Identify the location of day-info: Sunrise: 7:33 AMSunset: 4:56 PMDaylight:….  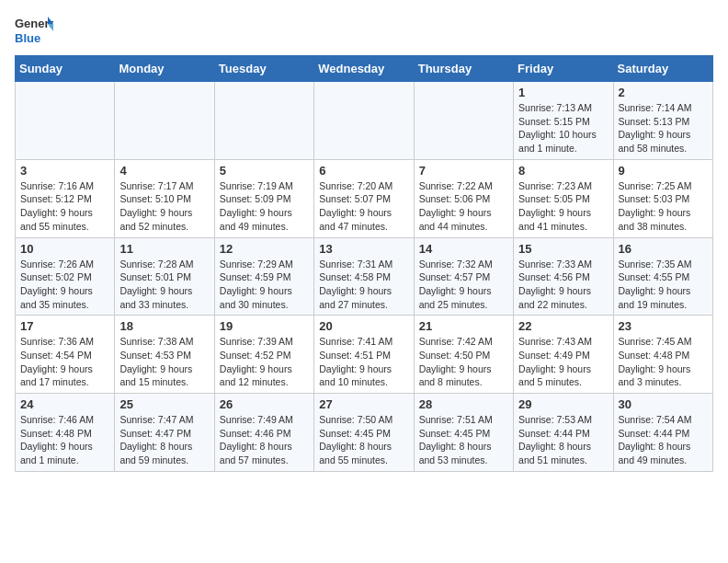
(563, 285).